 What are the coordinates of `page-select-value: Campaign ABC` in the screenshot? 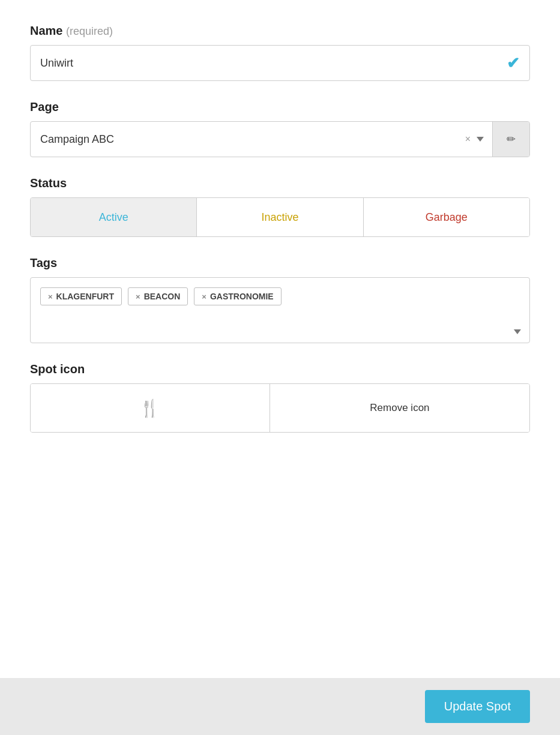 It's located at (244, 139).